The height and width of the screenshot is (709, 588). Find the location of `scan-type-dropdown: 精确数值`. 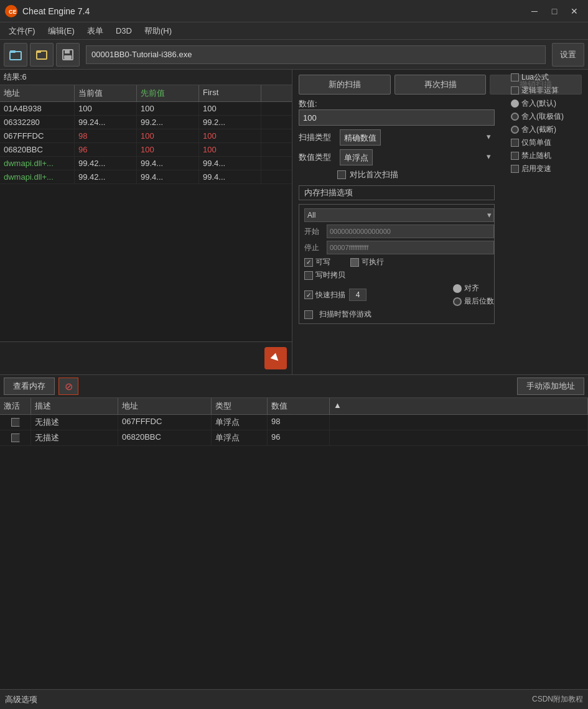

scan-type-dropdown: 精确数值 is located at coordinates (360, 137).